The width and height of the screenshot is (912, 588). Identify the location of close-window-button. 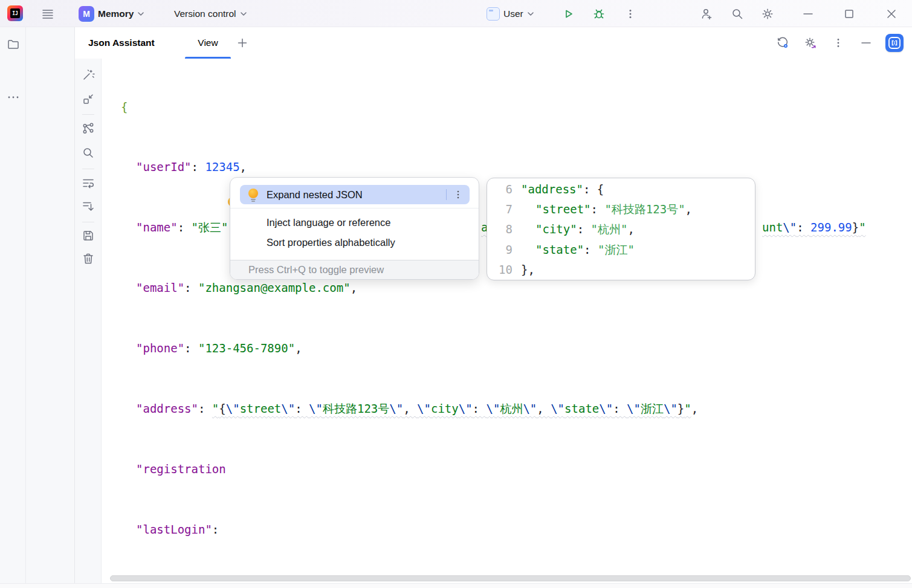
(891, 13).